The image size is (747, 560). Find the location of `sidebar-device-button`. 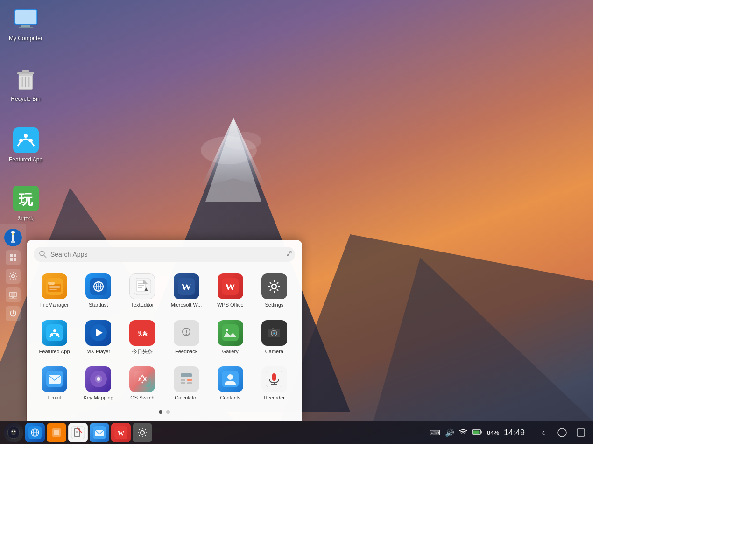

sidebar-device-button is located at coordinates (13, 295).